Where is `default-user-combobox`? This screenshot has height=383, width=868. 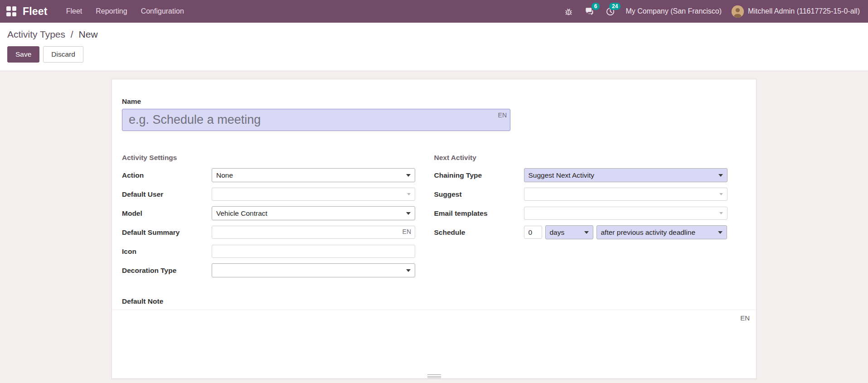
default-user-combobox is located at coordinates (314, 194).